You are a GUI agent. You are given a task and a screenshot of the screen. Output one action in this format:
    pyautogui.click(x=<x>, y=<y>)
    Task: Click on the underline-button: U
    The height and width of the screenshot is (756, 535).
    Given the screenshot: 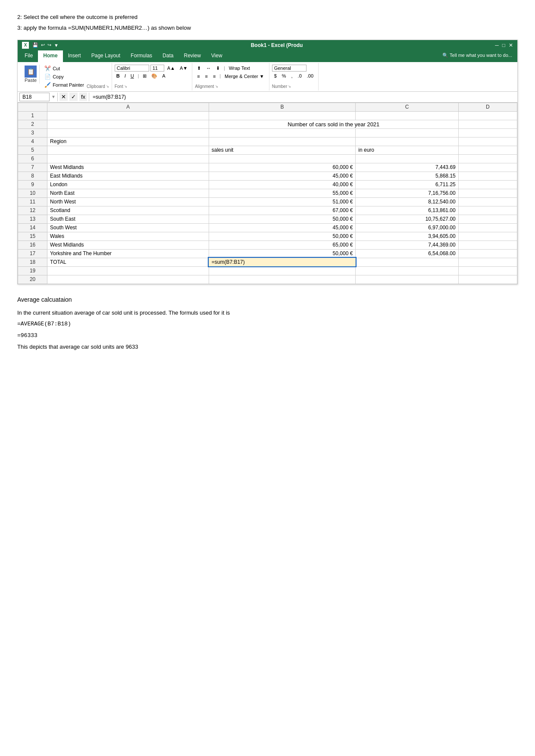 What is the action you would take?
    pyautogui.click(x=132, y=76)
    